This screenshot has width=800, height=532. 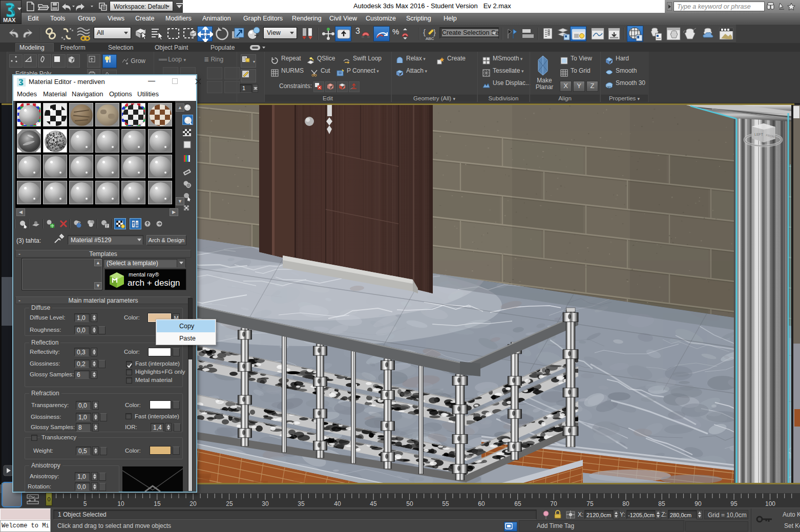 What do you see at coordinates (590, 504) in the screenshot?
I see `svg-text: 75` at bounding box center [590, 504].